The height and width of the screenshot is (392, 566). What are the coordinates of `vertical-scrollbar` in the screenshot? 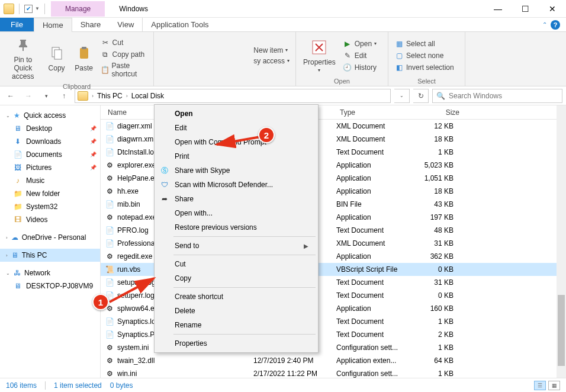 It's located at (561, 242).